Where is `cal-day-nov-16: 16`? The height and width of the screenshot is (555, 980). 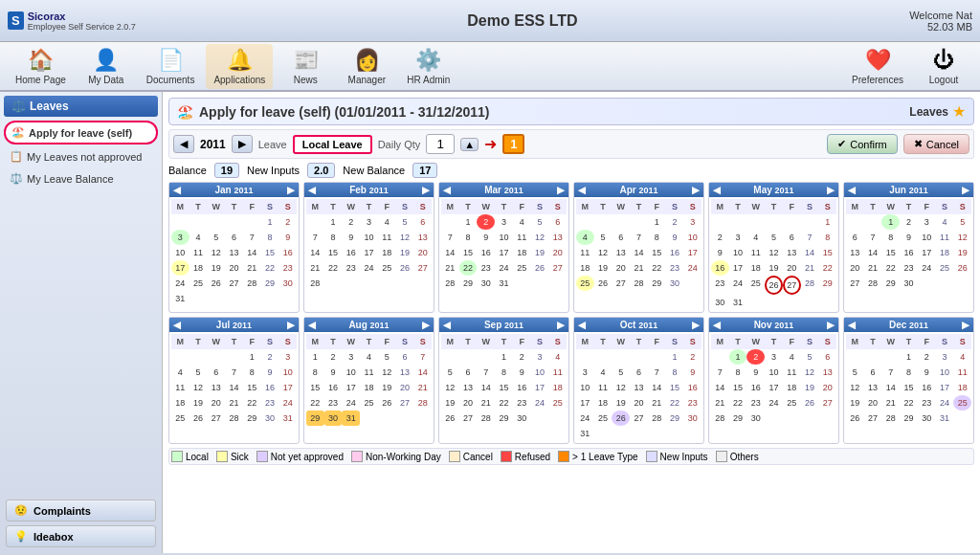 cal-day-nov-16: 16 is located at coordinates (756, 388).